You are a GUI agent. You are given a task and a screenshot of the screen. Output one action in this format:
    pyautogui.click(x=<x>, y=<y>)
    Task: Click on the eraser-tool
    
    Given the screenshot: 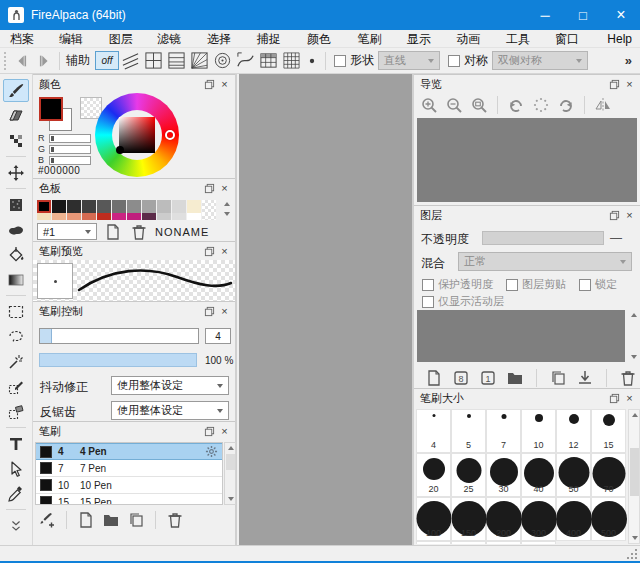 What is the action you would take?
    pyautogui.click(x=16, y=116)
    